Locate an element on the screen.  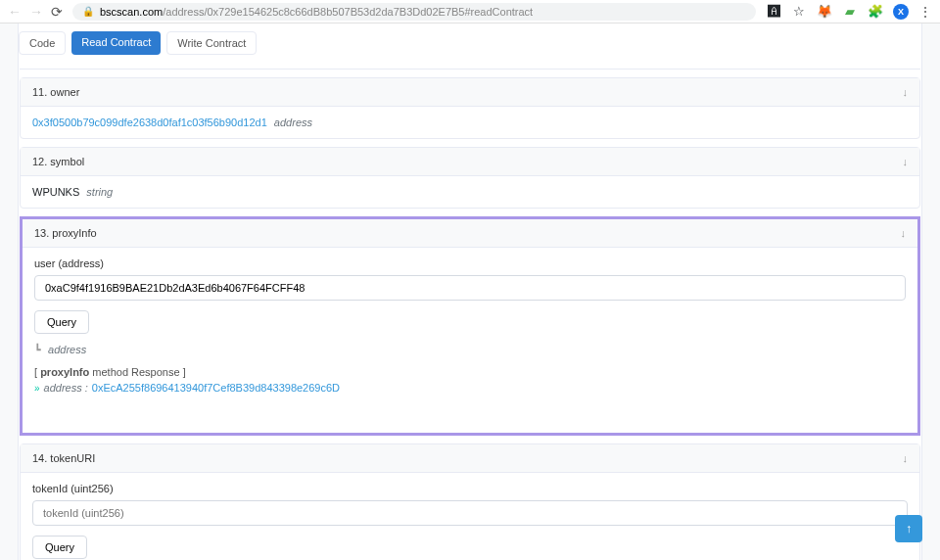
proxyinfo-response-title: [ proxyInfo method Response ] is located at coordinates (470, 372).